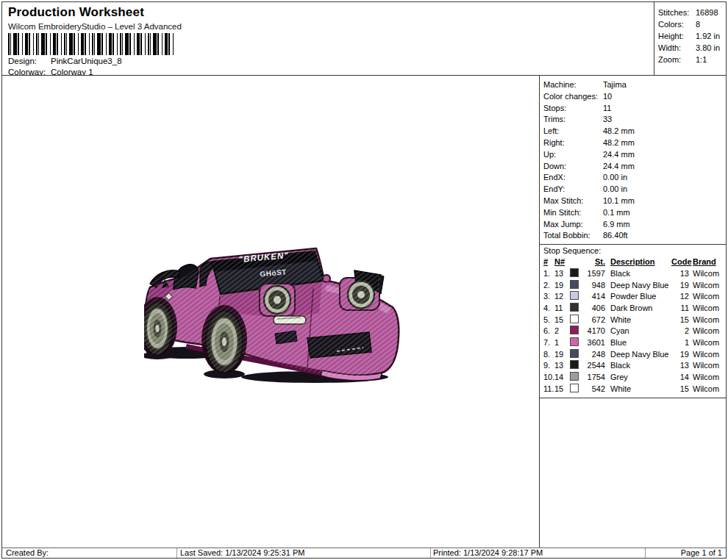 The image size is (728, 560). Describe the element at coordinates (677, 12) in the screenshot. I see `summary-label: Stitches:` at that location.